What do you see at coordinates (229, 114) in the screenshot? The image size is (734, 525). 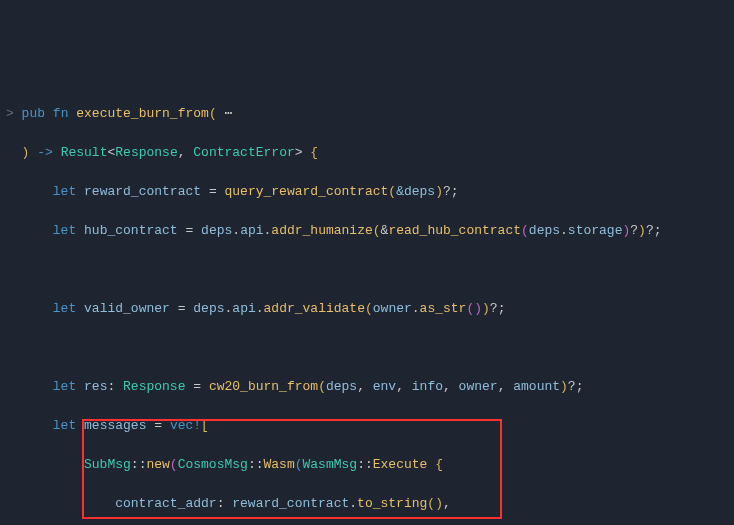 I see `ellipsis: ⋯` at bounding box center [229, 114].